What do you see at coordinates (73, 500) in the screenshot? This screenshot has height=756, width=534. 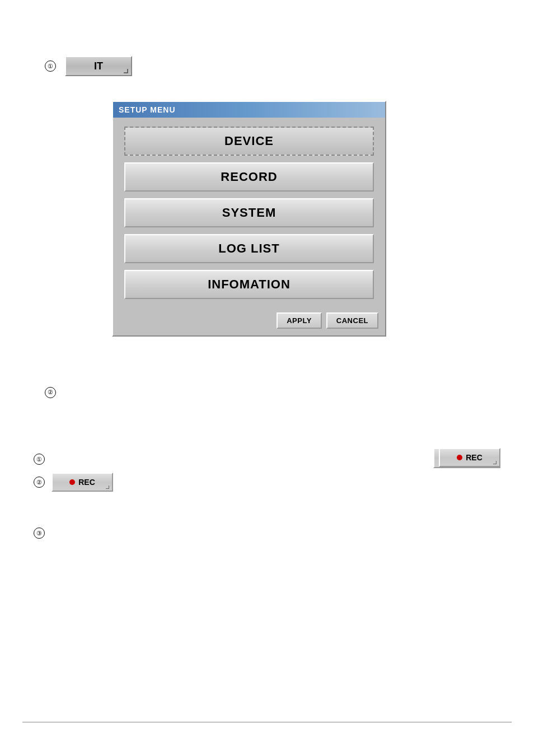 I see `left-buttons-area: ① ② REC ③` at bounding box center [73, 500].